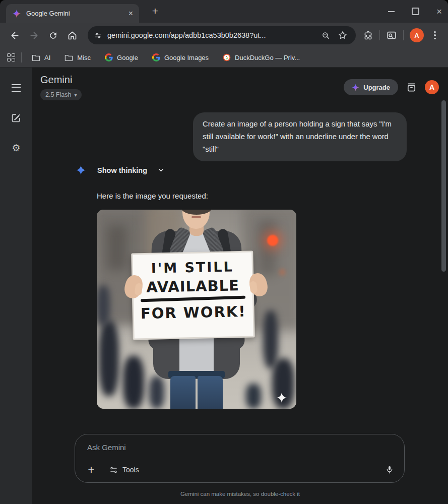 The image size is (448, 504). Describe the element at coordinates (224, 35) in the screenshot. I see `browser-toolbar: gemini.google.com/app/adbb1ca53b0b2638?u…` at that location.